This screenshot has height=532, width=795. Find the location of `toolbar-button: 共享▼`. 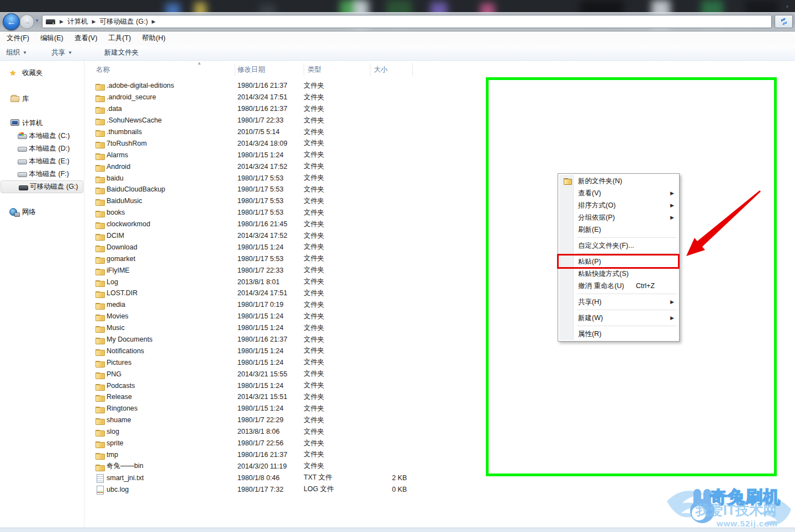

toolbar-button: 共享▼ is located at coordinates (62, 53).